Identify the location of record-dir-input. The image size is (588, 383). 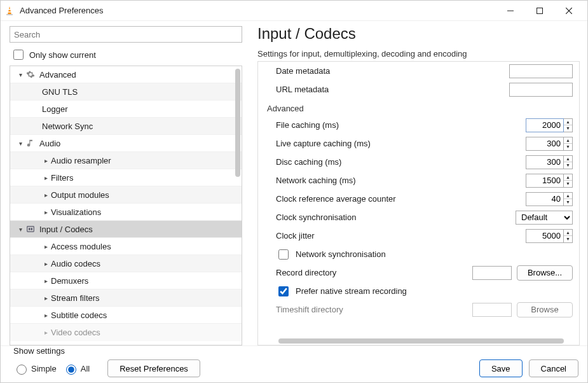
(492, 273).